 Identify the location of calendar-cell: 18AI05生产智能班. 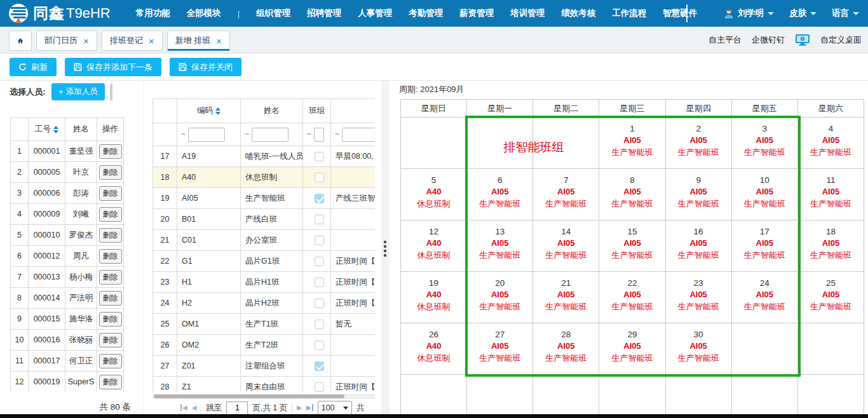
(831, 246).